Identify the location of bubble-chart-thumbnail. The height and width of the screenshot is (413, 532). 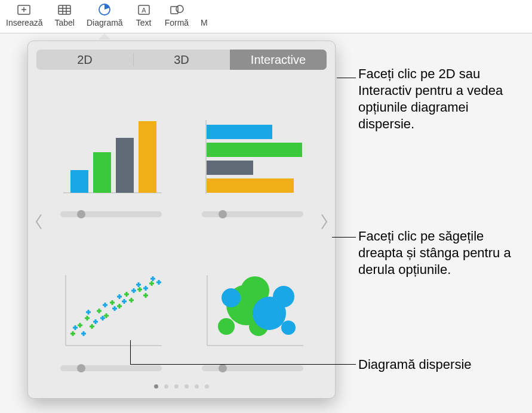
(253, 311).